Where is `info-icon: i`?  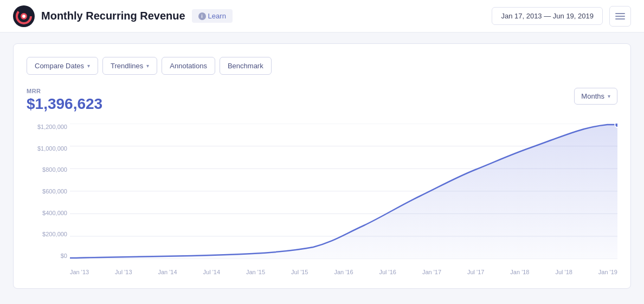 info-icon: i is located at coordinates (202, 16).